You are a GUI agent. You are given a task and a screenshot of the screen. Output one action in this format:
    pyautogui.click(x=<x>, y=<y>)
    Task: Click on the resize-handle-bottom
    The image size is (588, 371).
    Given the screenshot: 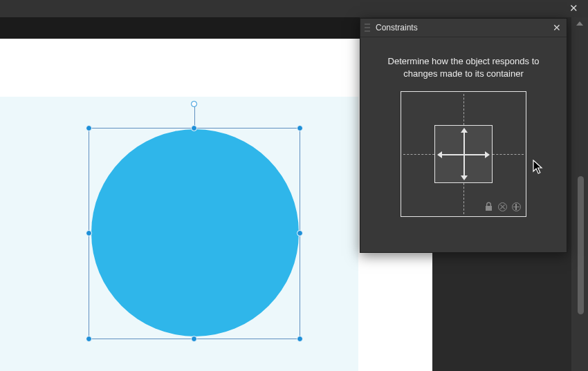 What is the action you would take?
    pyautogui.click(x=194, y=339)
    